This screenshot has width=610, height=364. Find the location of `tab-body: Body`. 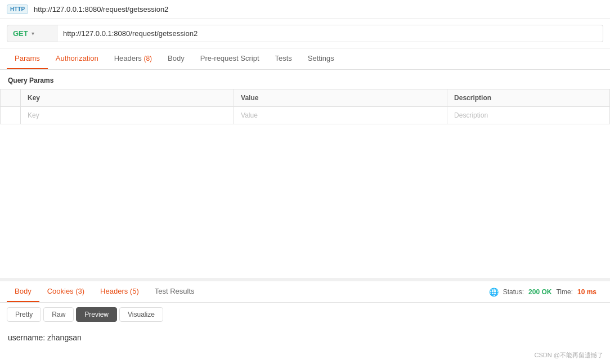

tab-body: Body is located at coordinates (176, 59).